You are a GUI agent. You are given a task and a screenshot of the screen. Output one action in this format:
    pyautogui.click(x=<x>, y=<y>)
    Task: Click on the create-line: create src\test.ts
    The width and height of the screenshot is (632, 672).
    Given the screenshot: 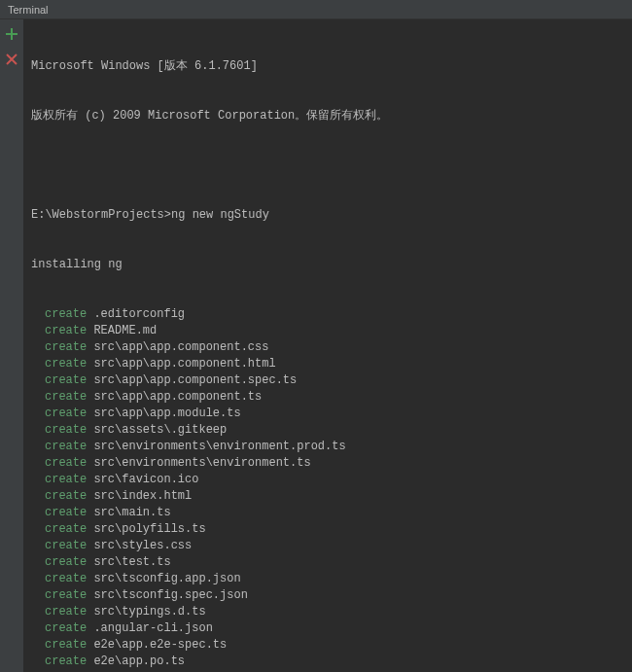 What is the action you would take?
    pyautogui.click(x=328, y=562)
    